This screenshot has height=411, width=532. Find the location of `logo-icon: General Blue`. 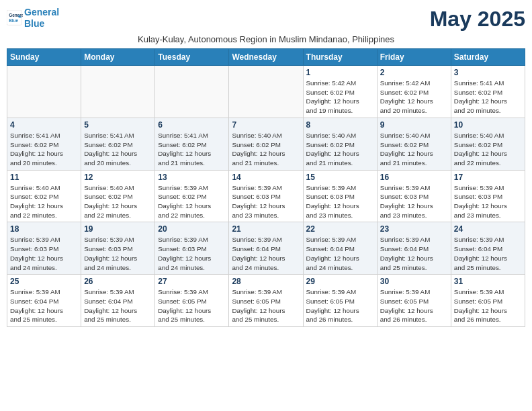

logo-icon: General Blue is located at coordinates (15, 18).